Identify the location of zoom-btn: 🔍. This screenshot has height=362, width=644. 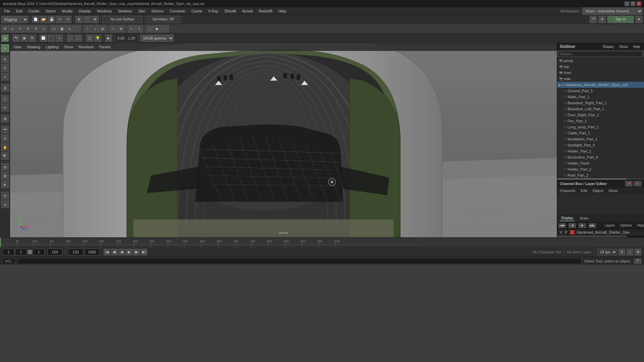
(5, 156).